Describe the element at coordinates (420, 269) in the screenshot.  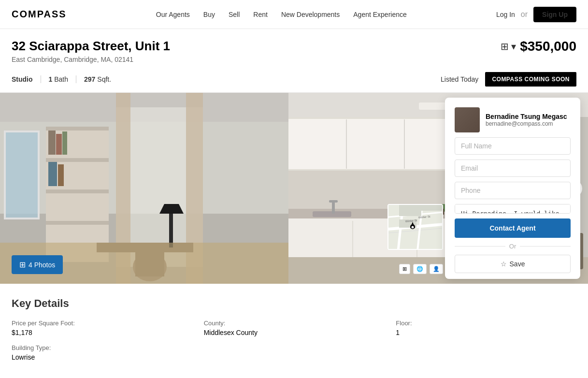
I see `map-globe-btn: 🌐` at that location.